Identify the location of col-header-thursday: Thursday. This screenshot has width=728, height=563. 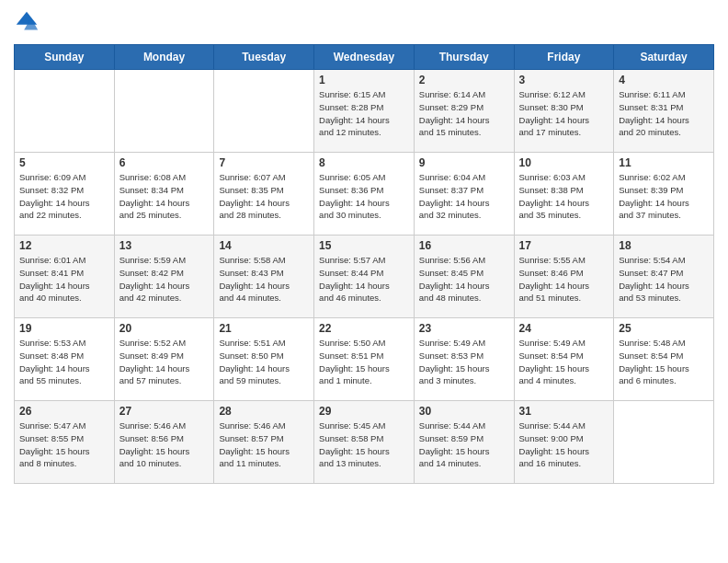
(463, 57).